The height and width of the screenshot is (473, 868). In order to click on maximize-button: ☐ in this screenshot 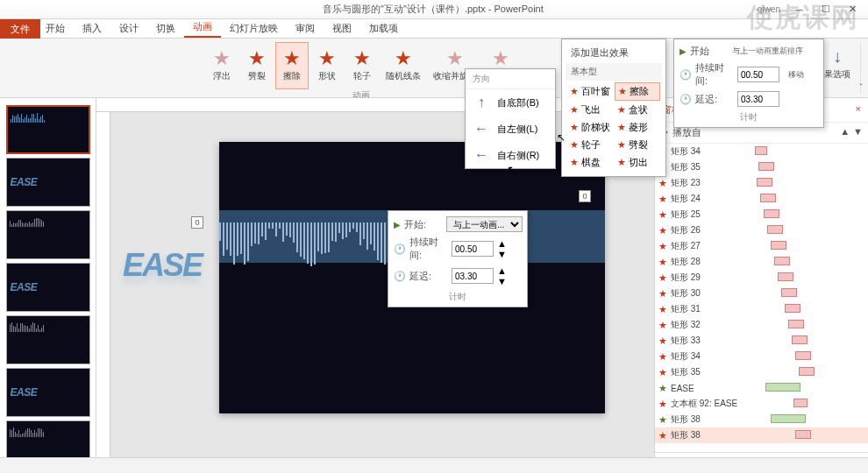, I will do `click(826, 10)`.